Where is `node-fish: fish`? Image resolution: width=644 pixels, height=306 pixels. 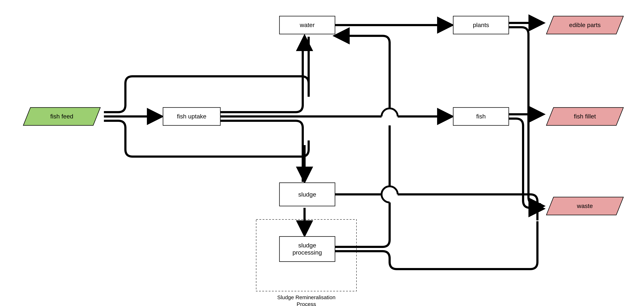 node-fish: fish is located at coordinates (481, 116).